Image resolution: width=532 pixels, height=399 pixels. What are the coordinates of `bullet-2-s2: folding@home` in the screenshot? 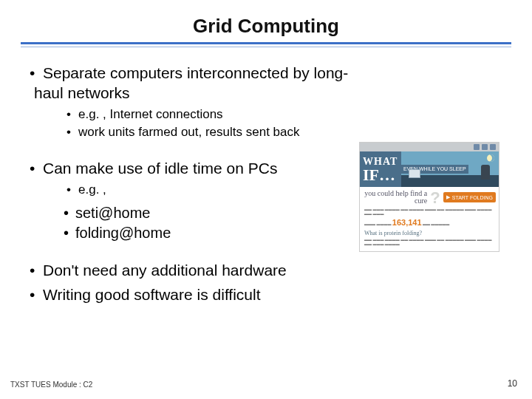 It's located at (211, 233).